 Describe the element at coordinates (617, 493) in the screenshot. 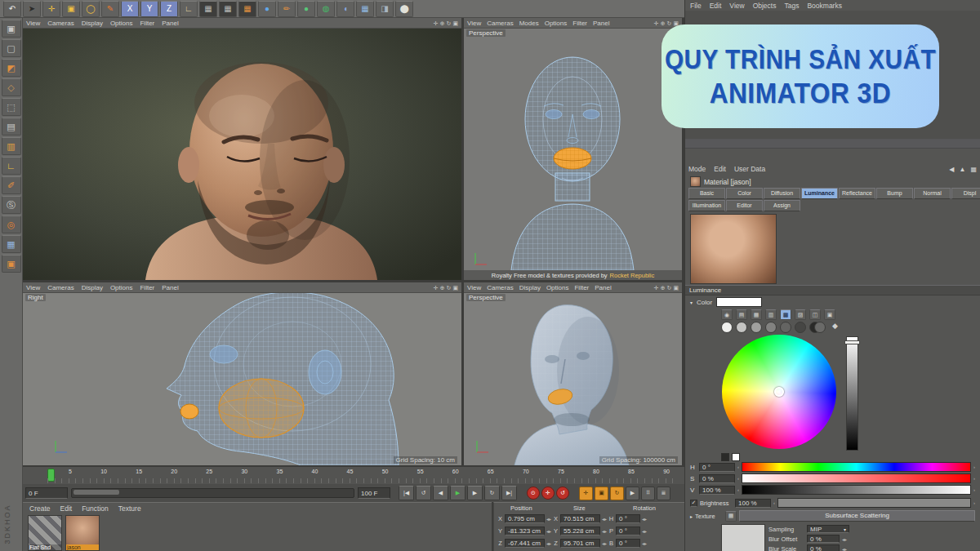

I see `key-rotation-button: ↻` at that location.